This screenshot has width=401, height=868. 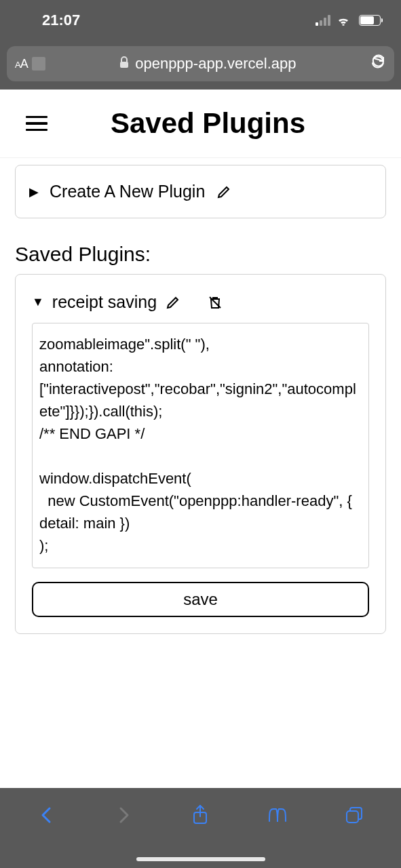 I want to click on plugin-name: receipt saving, so click(x=104, y=302).